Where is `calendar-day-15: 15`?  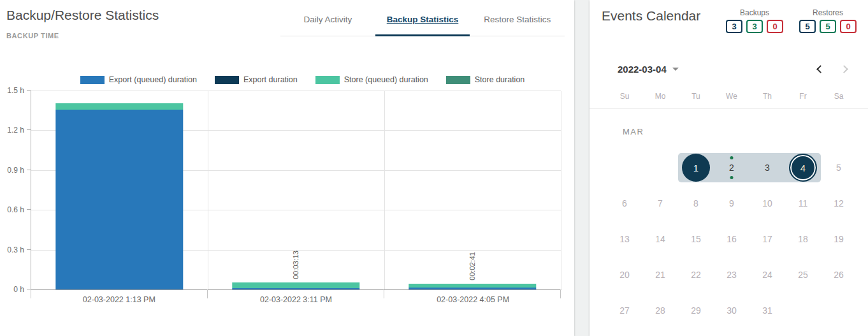 calendar-day-15: 15 is located at coordinates (696, 239).